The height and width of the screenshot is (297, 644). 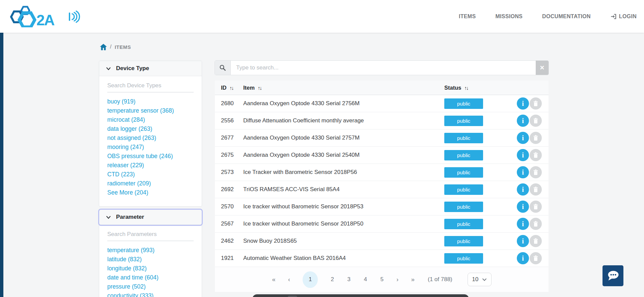 What do you see at coordinates (382, 207) in the screenshot?
I see `table-row: 2570 Ice tracker without Barometric Sens…` at bounding box center [382, 207].